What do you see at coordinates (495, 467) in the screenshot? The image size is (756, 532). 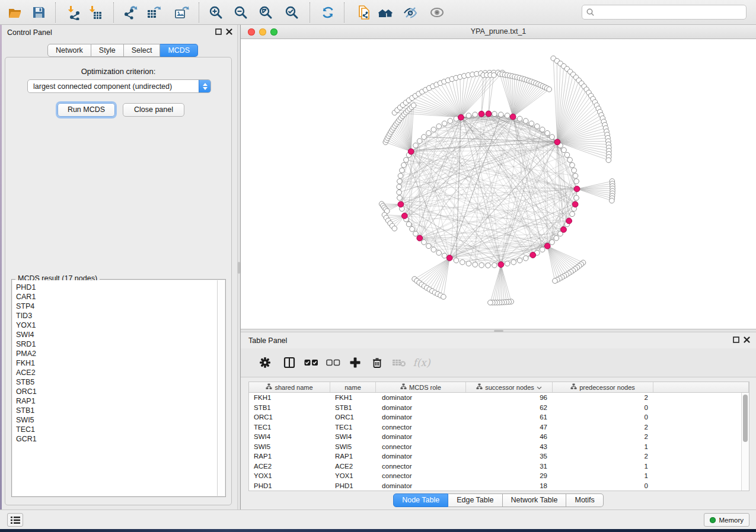 I see `table-row: ACE2ACE2connector311` at bounding box center [495, 467].